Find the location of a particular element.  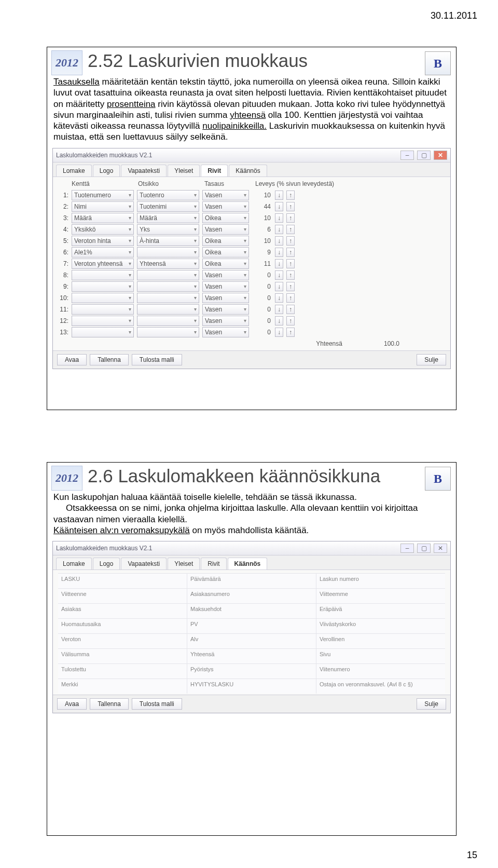

title-select: Yhteensä▾ is located at coordinates (168, 264).